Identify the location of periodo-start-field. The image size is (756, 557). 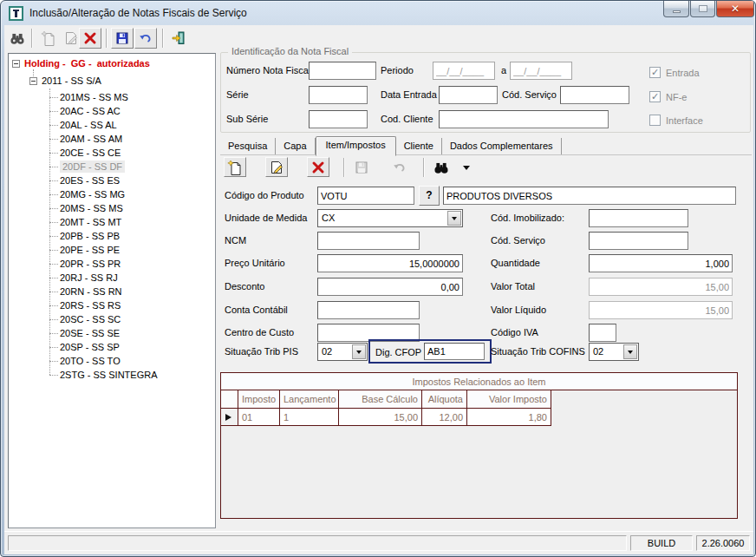
(464, 71).